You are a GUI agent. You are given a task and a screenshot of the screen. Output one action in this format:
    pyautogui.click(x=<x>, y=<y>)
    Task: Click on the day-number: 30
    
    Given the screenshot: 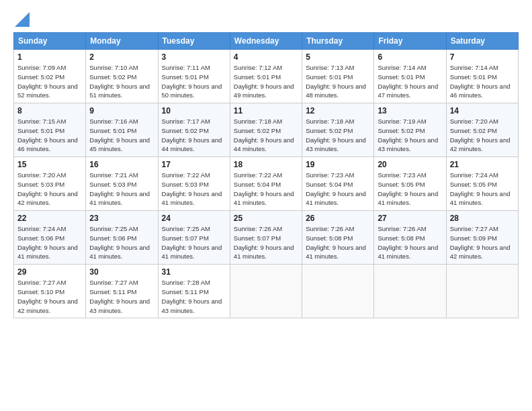 What is the action you would take?
    pyautogui.click(x=122, y=272)
    